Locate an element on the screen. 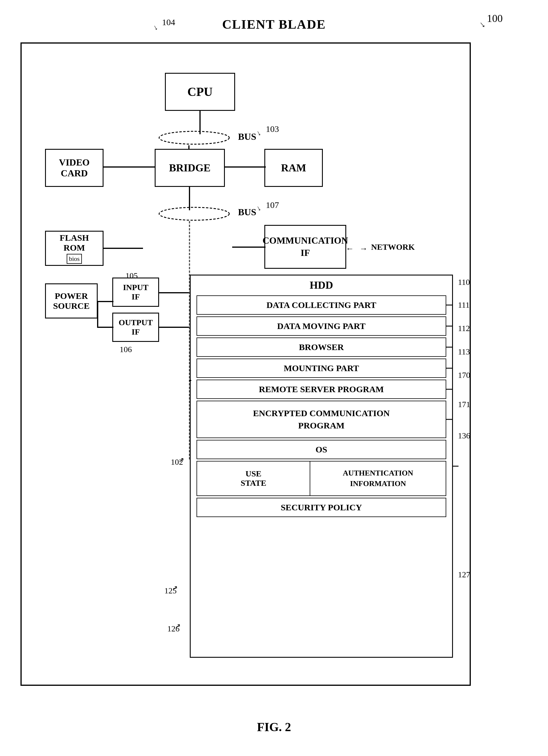 The height and width of the screenshot is (756, 548). flashrom-box: FLASH ROM bios is located at coordinates (74, 248).